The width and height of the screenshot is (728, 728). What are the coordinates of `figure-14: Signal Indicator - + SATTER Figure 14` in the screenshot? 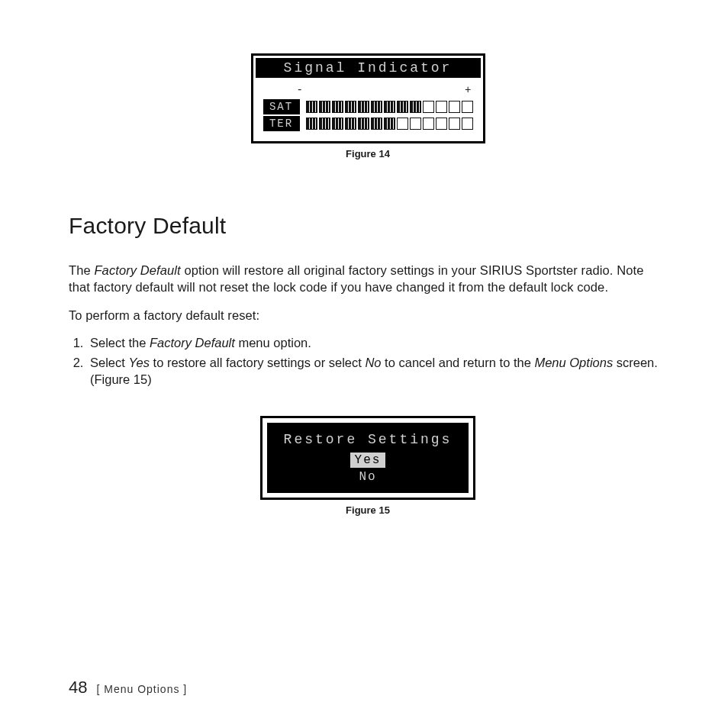 It's located at (368, 107).